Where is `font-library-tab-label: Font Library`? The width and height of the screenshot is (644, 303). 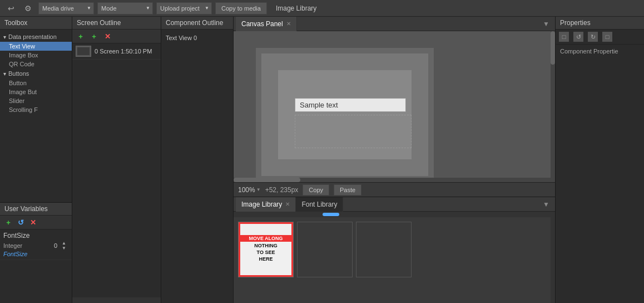 font-library-tab-label: Font Library is located at coordinates (319, 204).